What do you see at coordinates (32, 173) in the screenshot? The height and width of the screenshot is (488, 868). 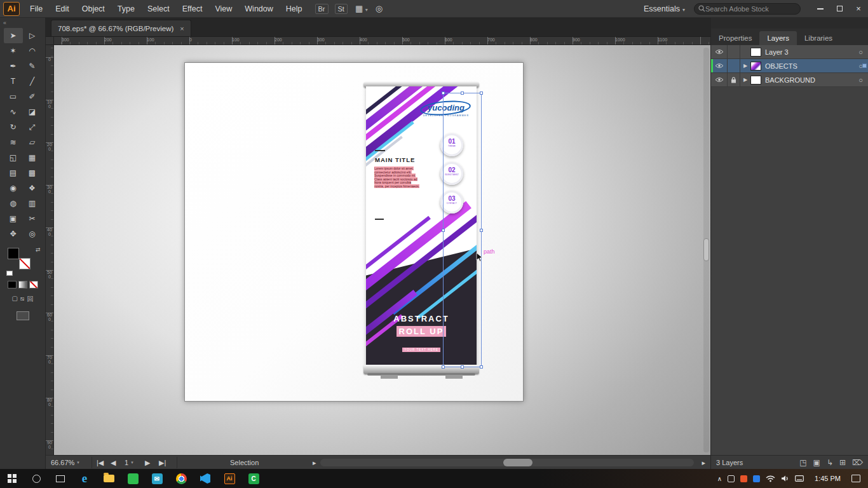 I see `gradient-tool: ▩` at bounding box center [32, 173].